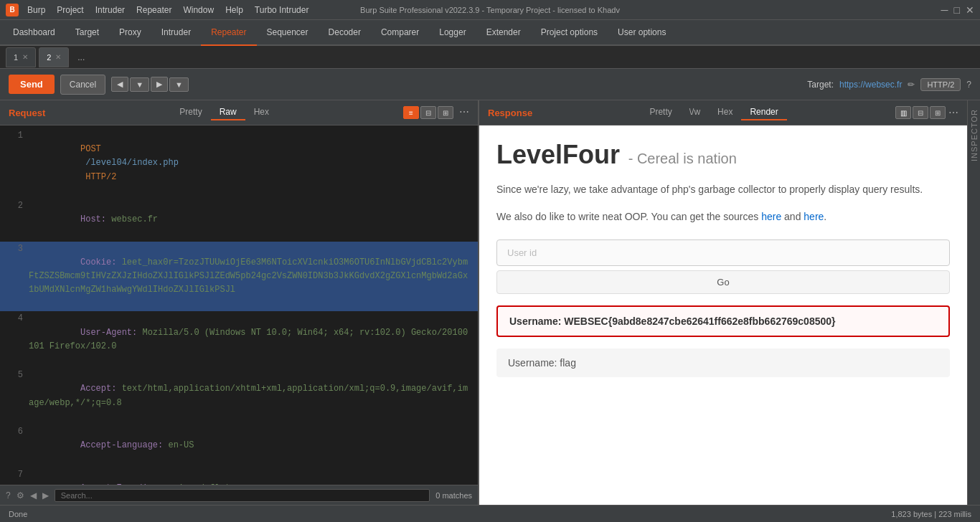 This screenshot has width=980, height=522. What do you see at coordinates (46, 495) in the screenshot?
I see `search-next-icon: ▶` at bounding box center [46, 495].